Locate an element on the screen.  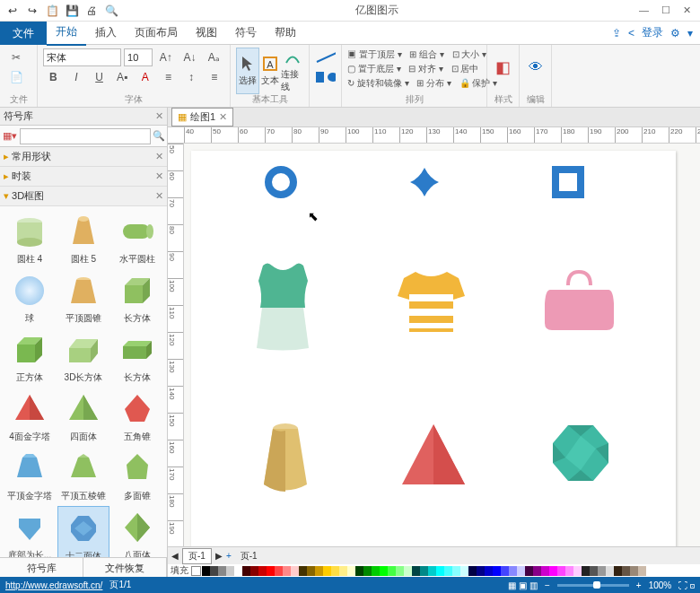
tab-view: 视图 is located at coordinates (206, 32).